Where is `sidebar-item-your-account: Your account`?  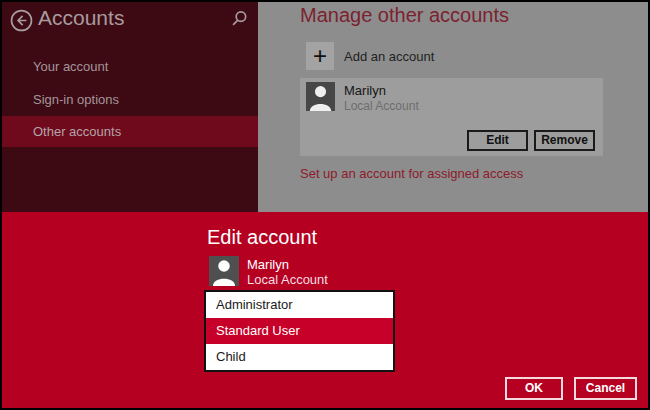
sidebar-item-your-account: Your account is located at coordinates (130, 66).